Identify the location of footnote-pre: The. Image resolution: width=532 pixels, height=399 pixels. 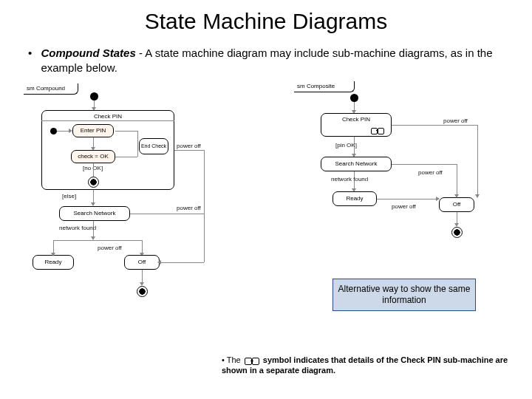
(235, 360).